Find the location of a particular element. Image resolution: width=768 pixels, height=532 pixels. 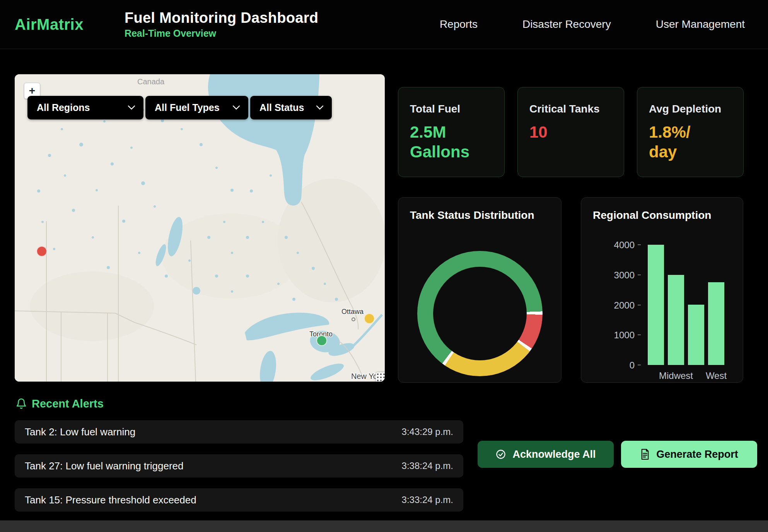

document-icon is located at coordinates (645, 454).